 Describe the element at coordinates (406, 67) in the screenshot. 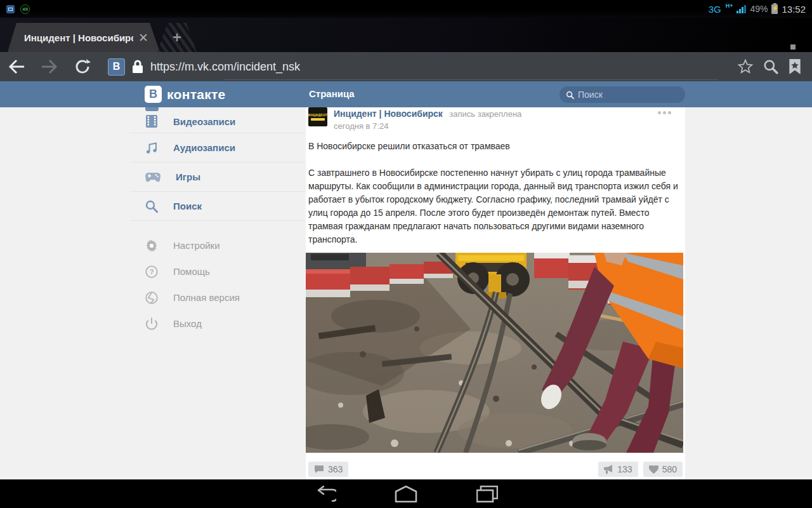

I see `browser-url-bar: В https://m.vk.com/incident_nsk` at that location.